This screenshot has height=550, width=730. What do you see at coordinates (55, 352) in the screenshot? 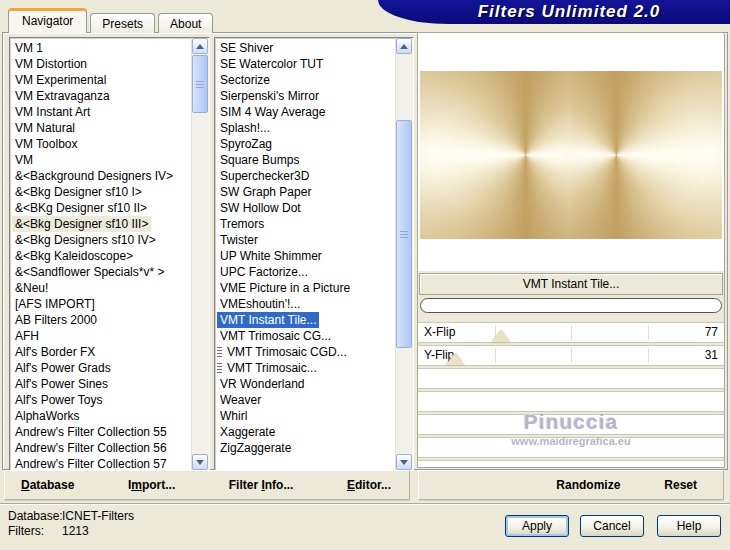
I see `list-item-label: Alf's Border FX` at bounding box center [55, 352].